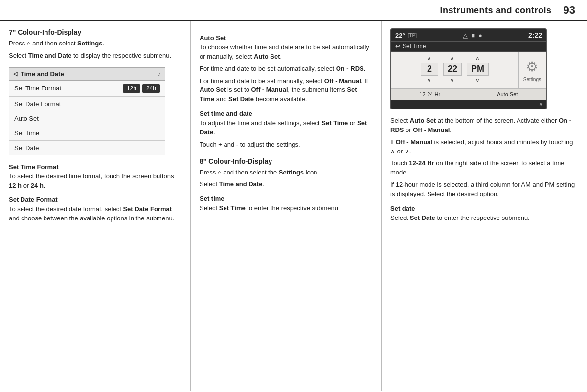 Image resolution: width=587 pixels, height=392 pixels. What do you see at coordinates (241, 184) in the screenshot?
I see `time-date-bold2: Time and Date` at bounding box center [241, 184].